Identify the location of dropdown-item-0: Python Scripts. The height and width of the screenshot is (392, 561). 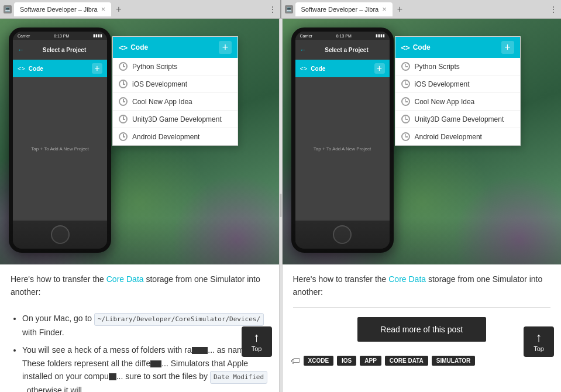
(175, 67).